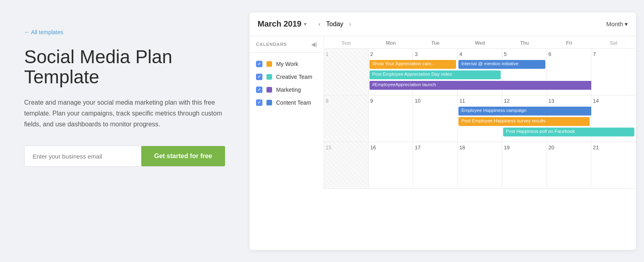 The image size is (644, 262). Describe the element at coordinates (259, 90) in the screenshot. I see `check-marketing` at that location.